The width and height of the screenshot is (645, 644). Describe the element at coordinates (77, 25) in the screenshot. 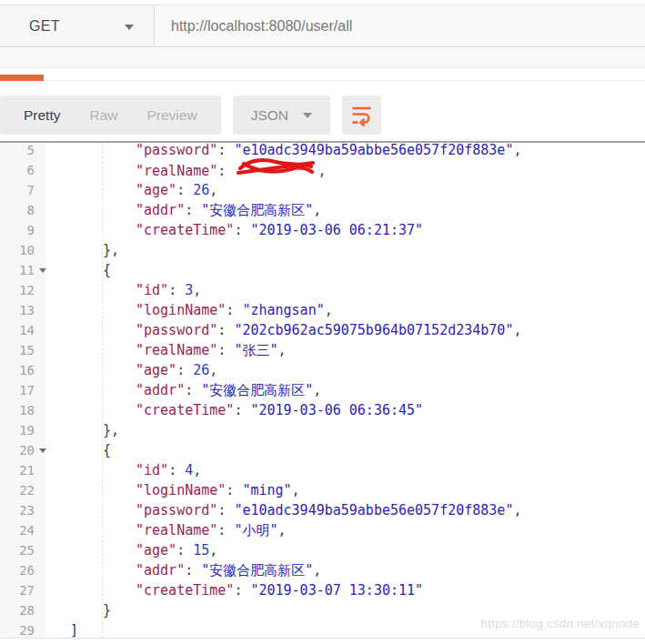

I see `method-select: GET` at that location.